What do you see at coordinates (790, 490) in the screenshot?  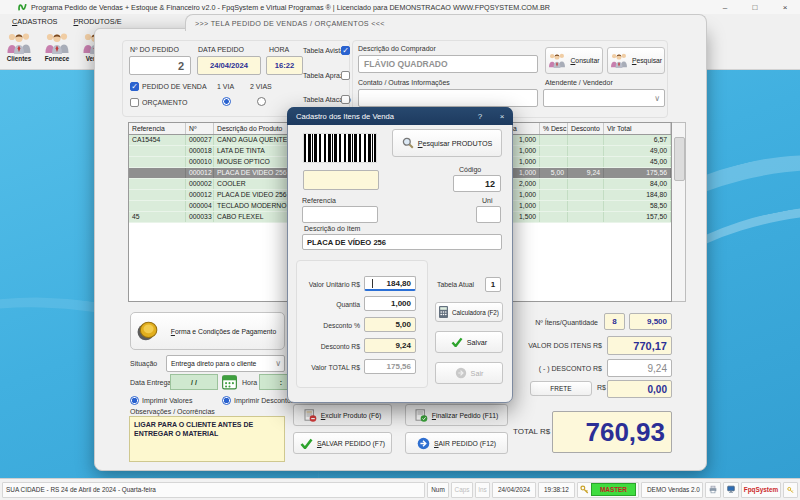 I see `status-key-cell` at bounding box center [790, 490].